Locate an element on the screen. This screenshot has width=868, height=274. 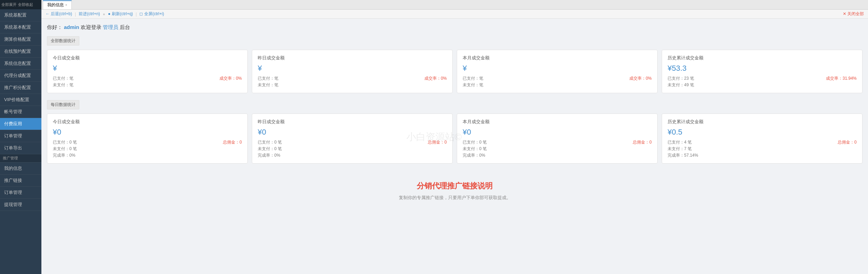
daily-today-commission-num: 0 is located at coordinates (241, 142).